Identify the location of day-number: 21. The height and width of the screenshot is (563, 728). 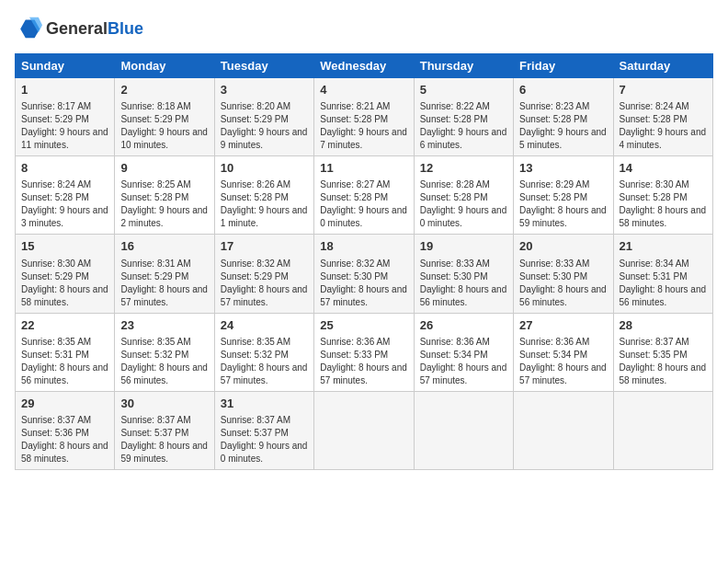
(664, 247).